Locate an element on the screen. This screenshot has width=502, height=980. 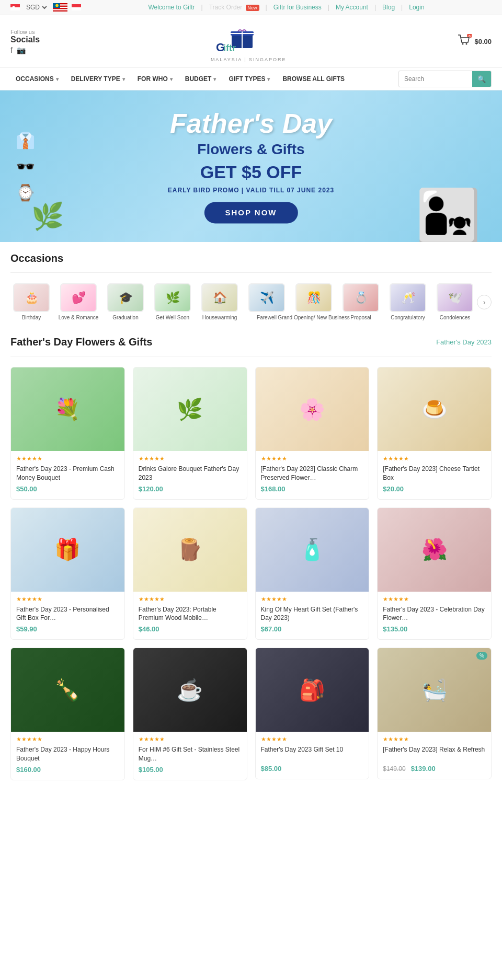
product-name-2: Drinks Galore Bouquet Father's Day 2023 is located at coordinates (190, 474).